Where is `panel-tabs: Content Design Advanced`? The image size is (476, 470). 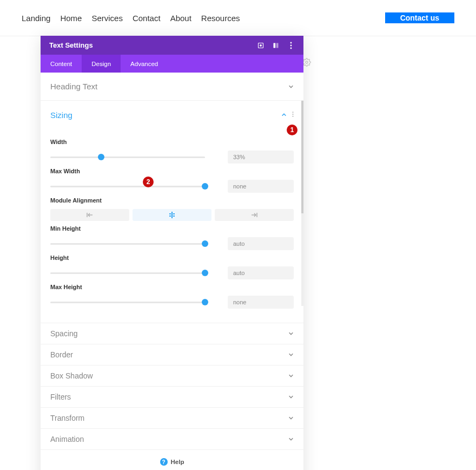
panel-tabs: Content Design Advanced is located at coordinates (172, 64).